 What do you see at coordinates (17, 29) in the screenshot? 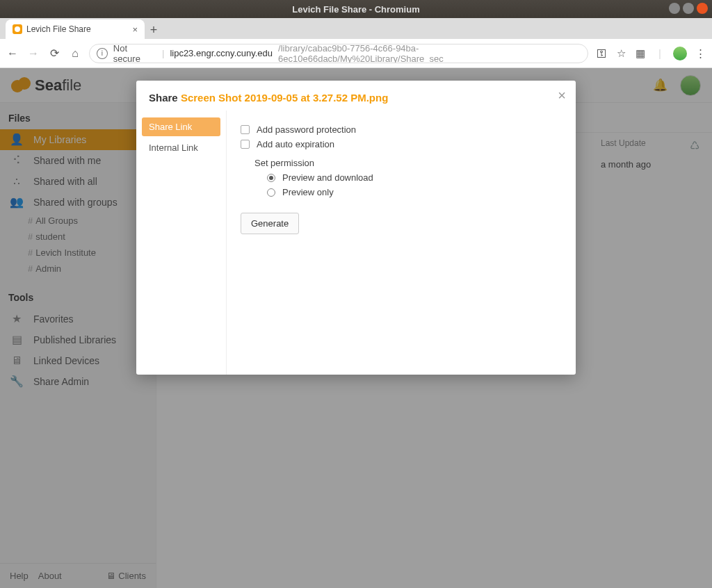
I see `favicon-icon` at bounding box center [17, 29].